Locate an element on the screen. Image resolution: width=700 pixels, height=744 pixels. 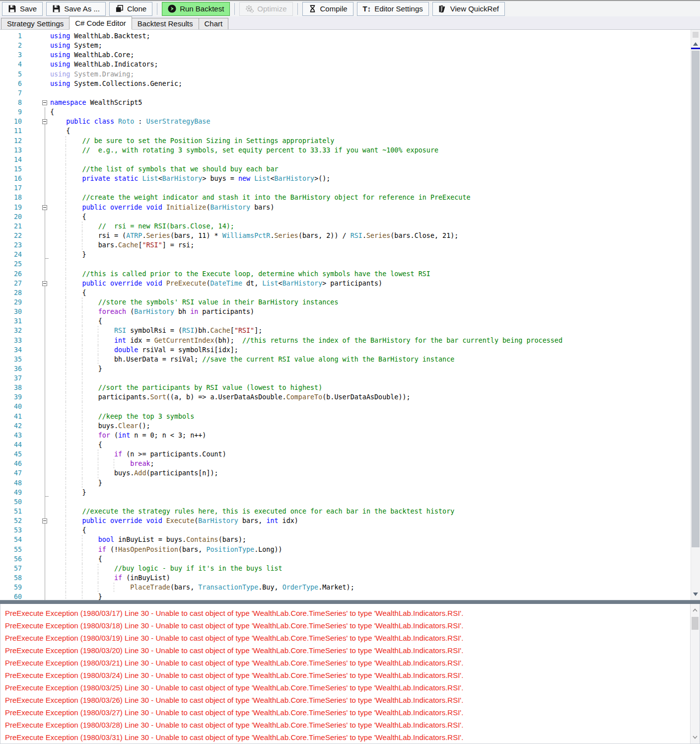
error-row: PreExecute Exception (1980/03/21) Line 3… is located at coordinates (346, 663).